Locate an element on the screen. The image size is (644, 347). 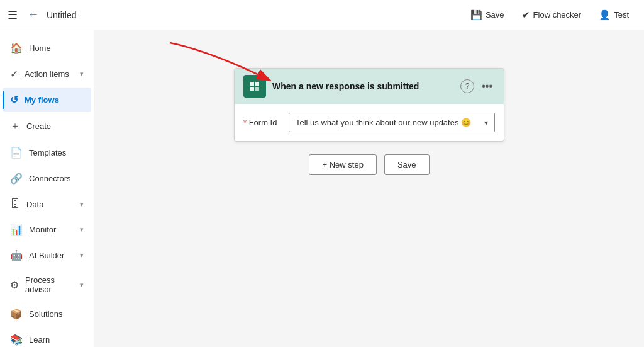
sidebar-item-label: Solutions is located at coordinates (45, 314).